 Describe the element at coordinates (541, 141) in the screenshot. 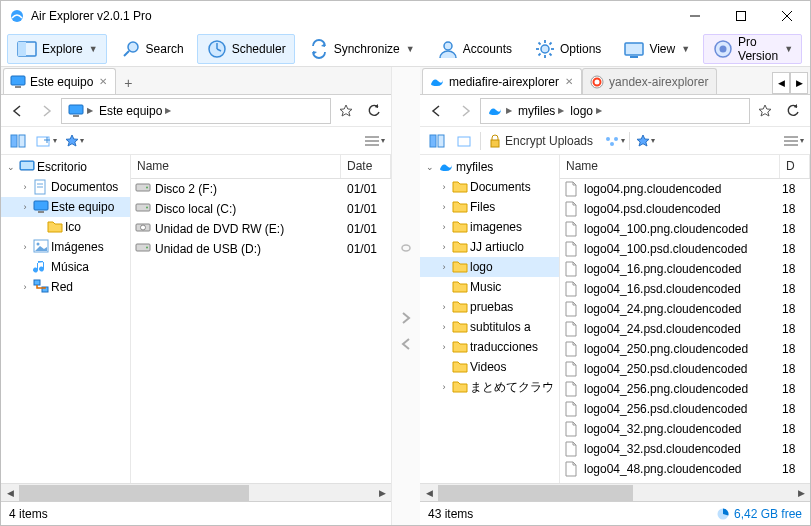

I see `encrypt-toggle: Encrypt Uploads` at that location.